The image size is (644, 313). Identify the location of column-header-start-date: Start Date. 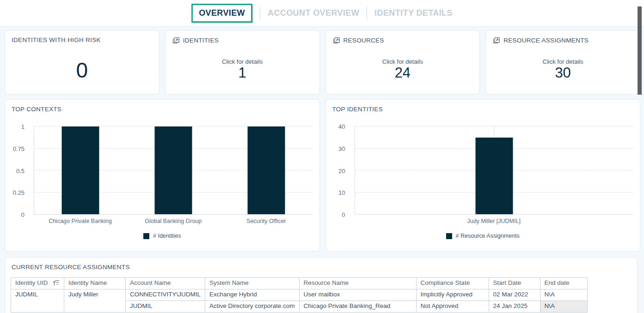
(514, 283).